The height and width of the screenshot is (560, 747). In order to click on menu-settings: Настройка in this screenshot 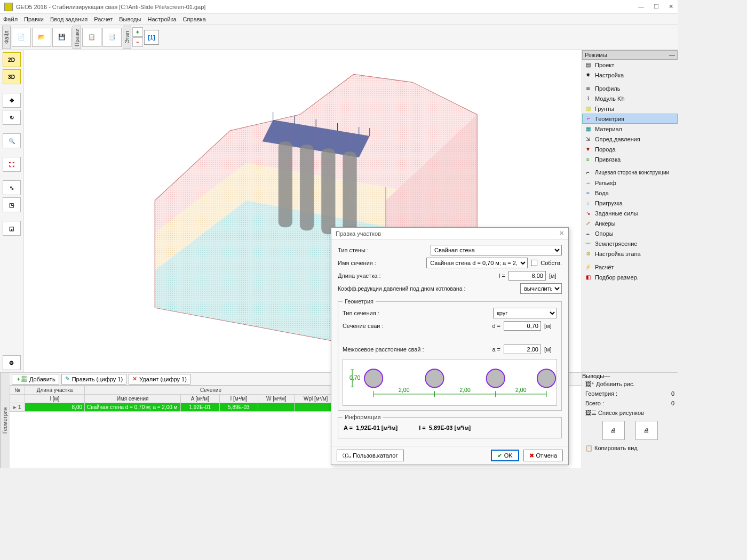, I will do `click(162, 19)`.